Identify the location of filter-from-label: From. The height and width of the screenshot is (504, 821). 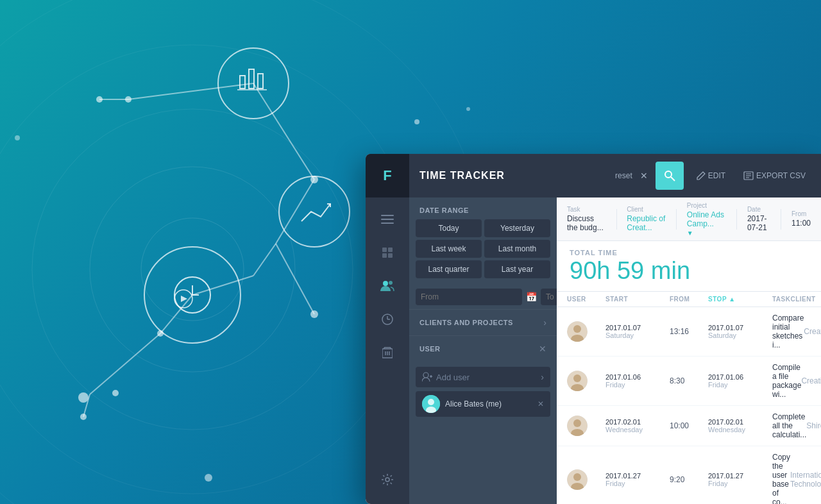
(801, 214).